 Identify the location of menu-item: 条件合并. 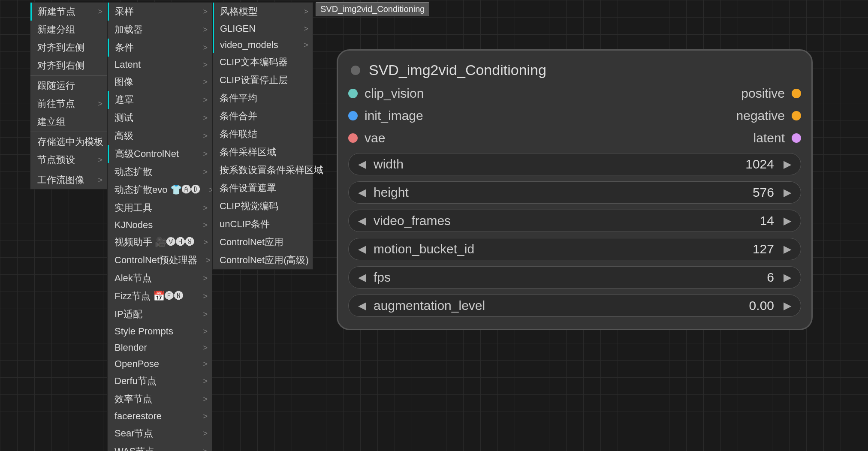
(262, 116).